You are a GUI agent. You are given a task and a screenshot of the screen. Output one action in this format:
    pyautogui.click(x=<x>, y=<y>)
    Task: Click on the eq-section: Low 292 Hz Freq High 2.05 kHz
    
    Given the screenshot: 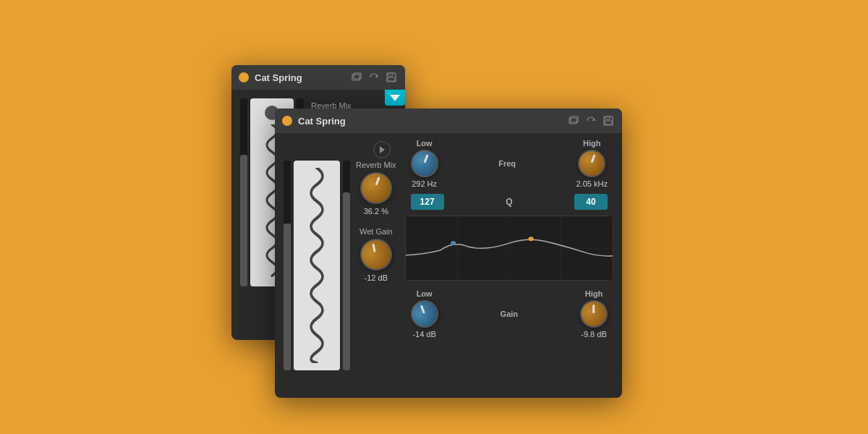 What is the action you would take?
    pyautogui.click(x=509, y=255)
    